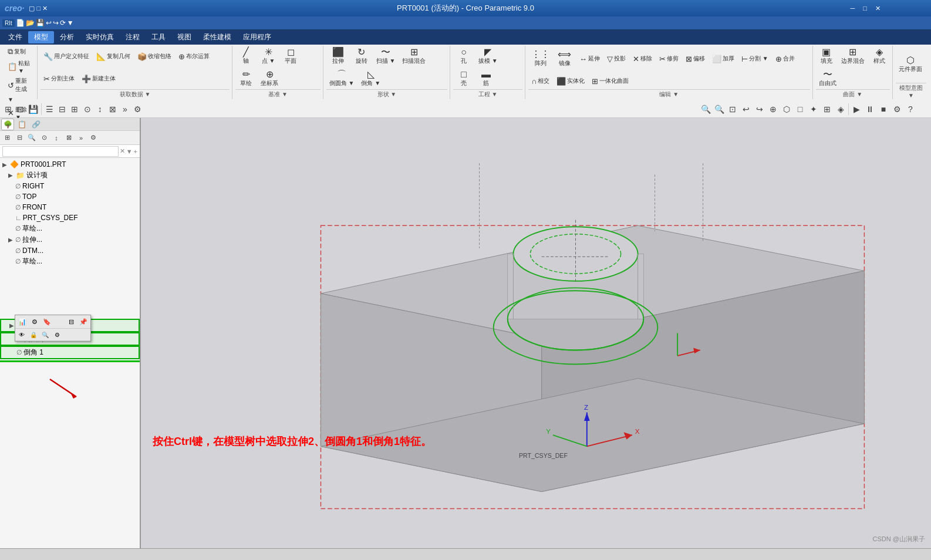 Image resolution: width=931 pixels, height=560 pixels. I want to click on btn-merge: ⊕合并, so click(785, 59).